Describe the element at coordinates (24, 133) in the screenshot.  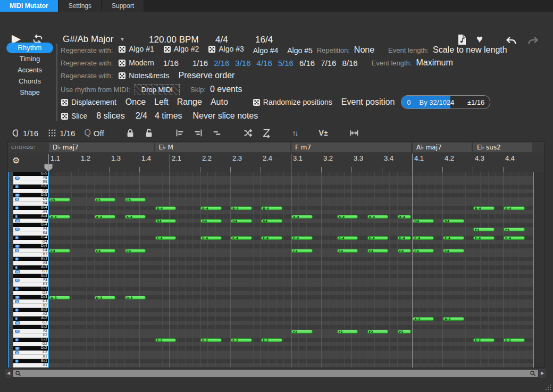
I see `event-length-tool: 1/16` at that location.